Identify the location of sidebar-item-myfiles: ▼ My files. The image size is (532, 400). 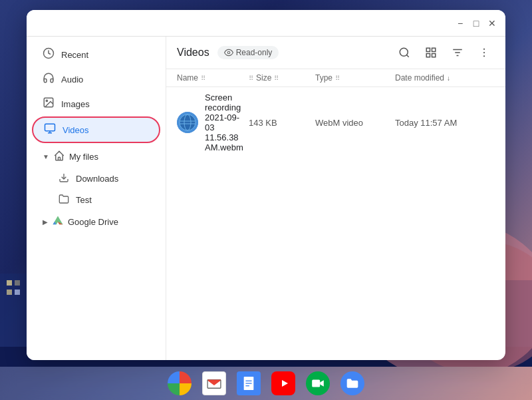
(96, 157).